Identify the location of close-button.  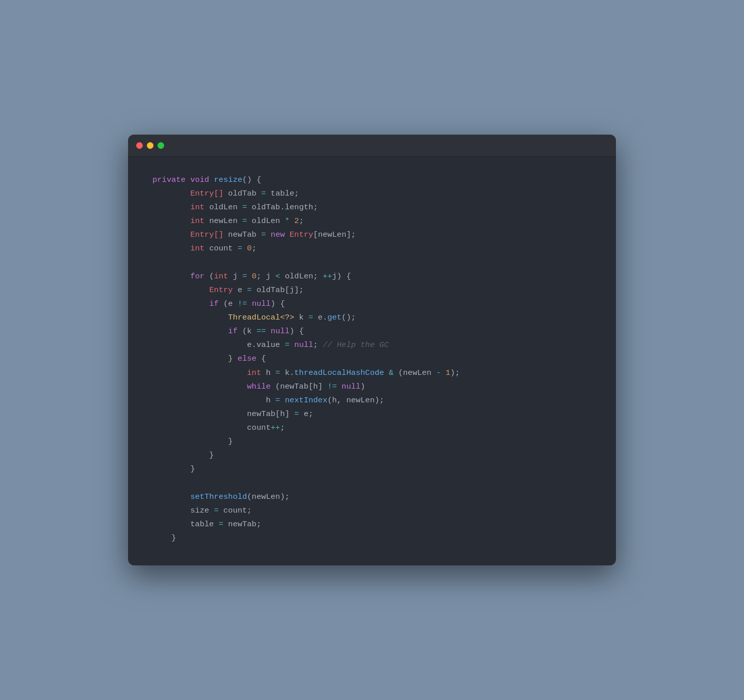
(139, 145).